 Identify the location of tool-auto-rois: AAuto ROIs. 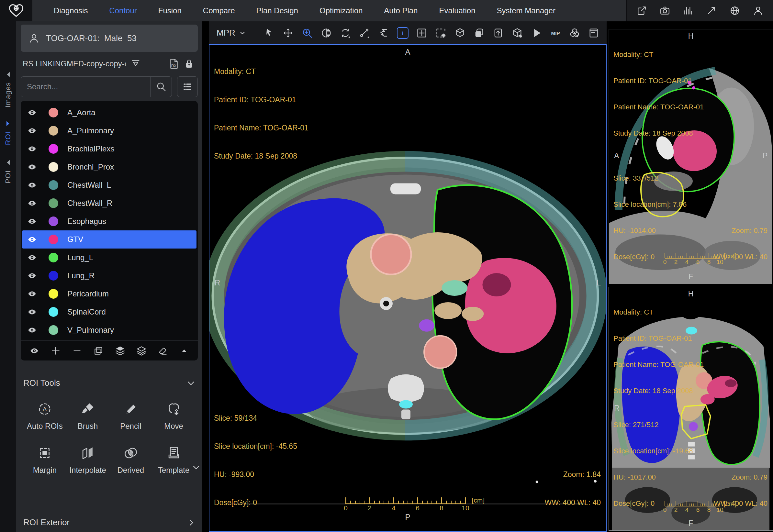
(45, 416).